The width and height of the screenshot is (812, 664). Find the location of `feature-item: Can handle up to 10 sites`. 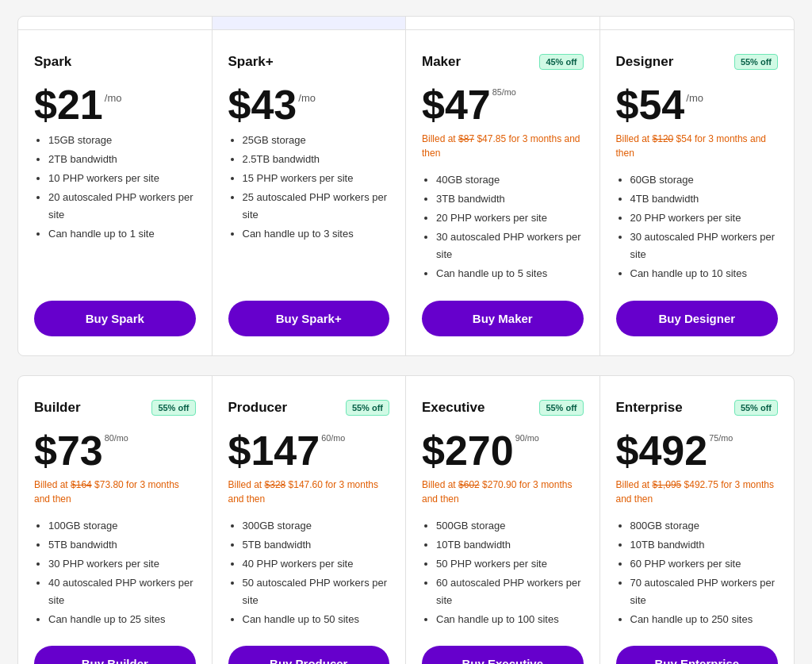

feature-item: Can handle up to 10 sites is located at coordinates (704, 274).